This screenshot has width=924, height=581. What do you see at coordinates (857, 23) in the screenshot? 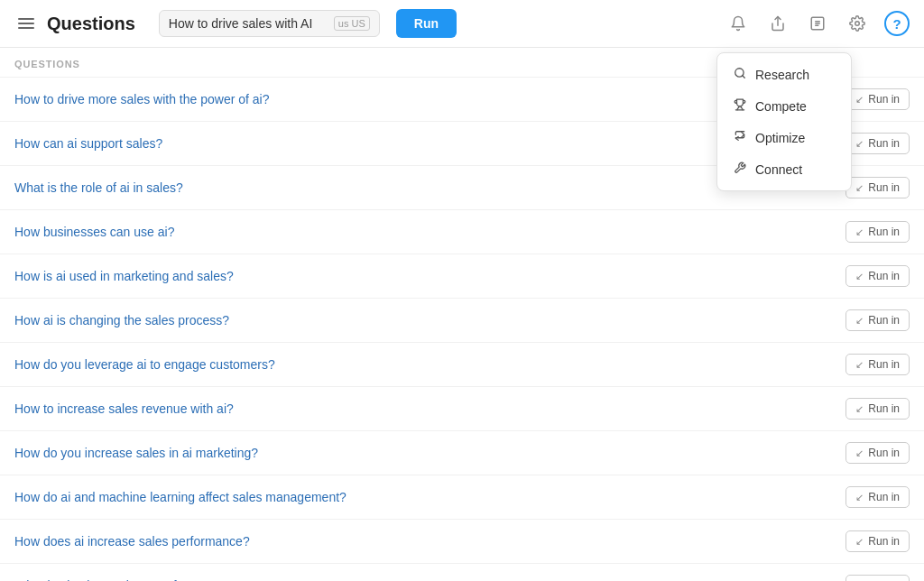
I see `gear-icon` at bounding box center [857, 23].